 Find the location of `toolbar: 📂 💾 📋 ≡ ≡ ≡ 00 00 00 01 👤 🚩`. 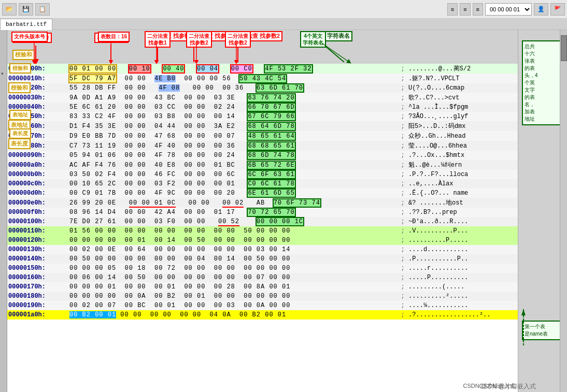

toolbar: 📂 💾 📋 ≡ ≡ ≡ 00 00 00 01 👤 🚩 is located at coordinates (284, 9).